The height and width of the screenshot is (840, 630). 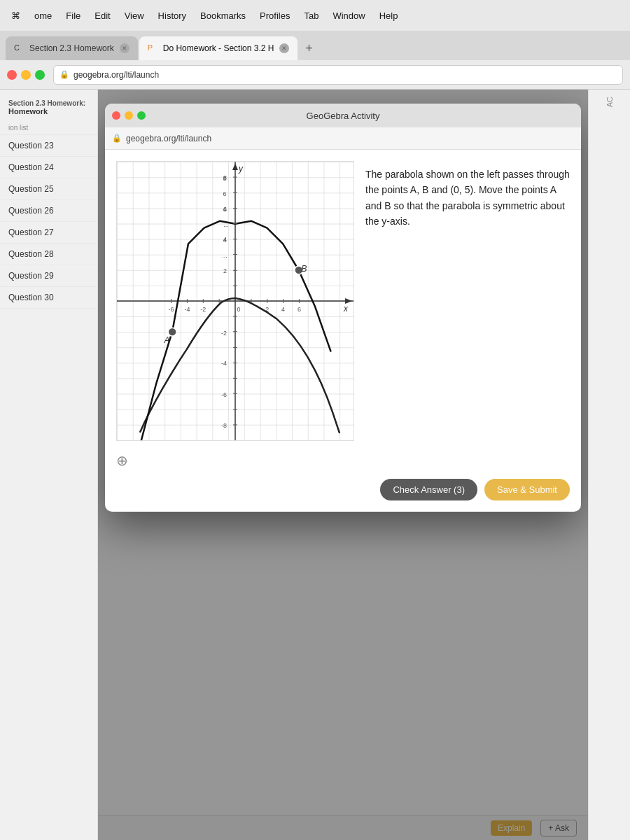 What do you see at coordinates (235, 301) in the screenshot?
I see `graph-container: y x -6 -4 -2 0 2 4 6` at bounding box center [235, 301].